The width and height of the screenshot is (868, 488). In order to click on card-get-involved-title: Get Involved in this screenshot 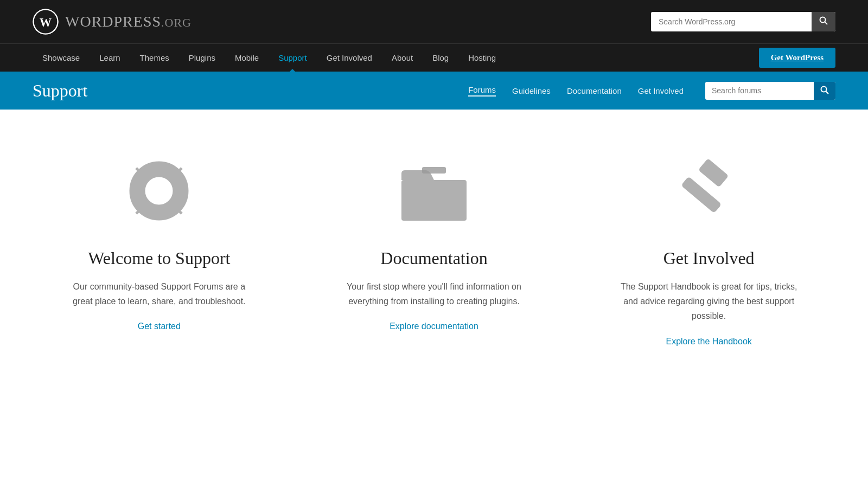, I will do `click(709, 258)`.